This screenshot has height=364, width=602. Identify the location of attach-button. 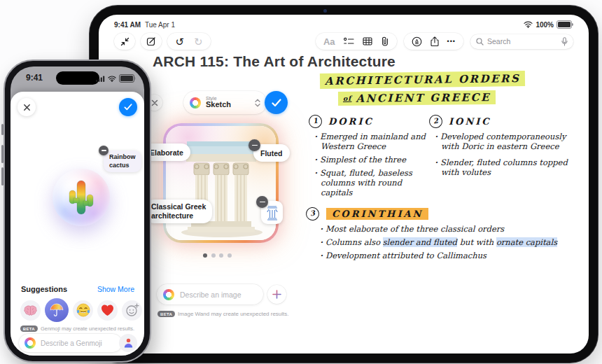
(385, 41).